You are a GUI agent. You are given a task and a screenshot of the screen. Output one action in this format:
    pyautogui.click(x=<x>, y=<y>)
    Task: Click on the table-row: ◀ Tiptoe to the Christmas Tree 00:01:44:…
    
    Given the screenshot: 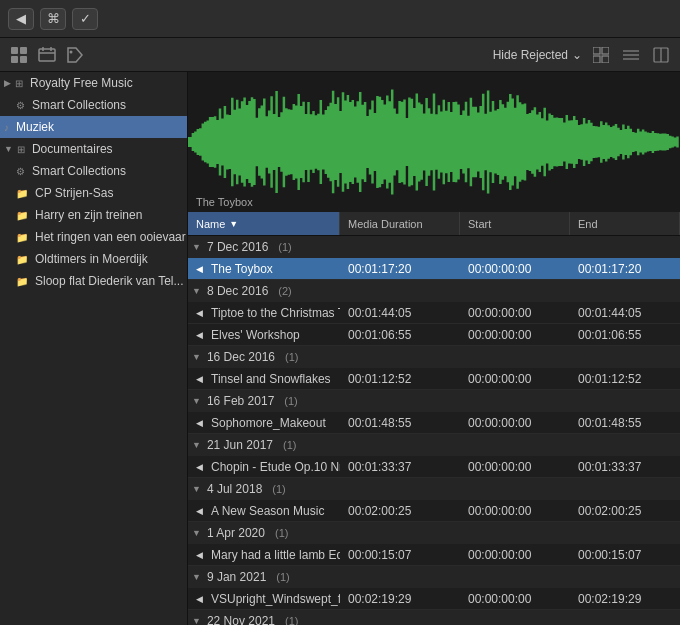 What is the action you would take?
    pyautogui.click(x=434, y=313)
    